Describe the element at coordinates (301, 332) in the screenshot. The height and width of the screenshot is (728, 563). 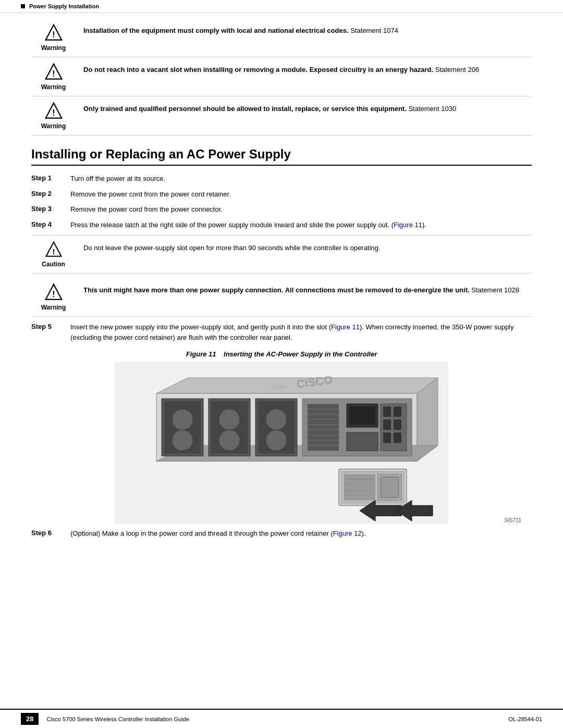
I see `step-text-5: Insert the new power supply into the pow…` at that location.